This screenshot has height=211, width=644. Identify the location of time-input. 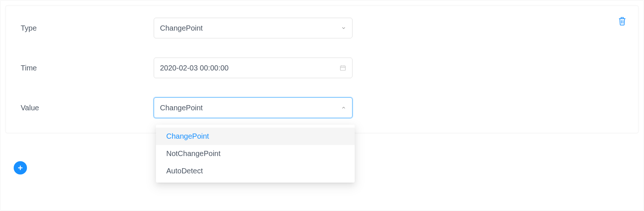
(250, 68).